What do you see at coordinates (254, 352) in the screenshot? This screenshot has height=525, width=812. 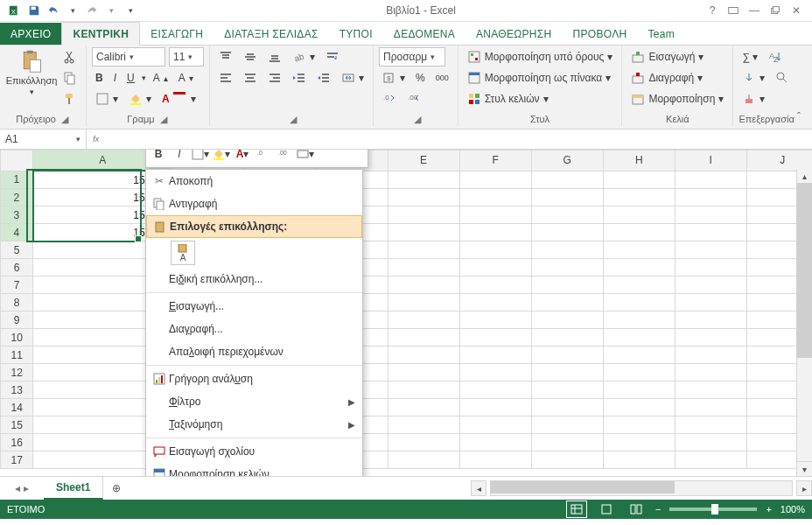 I see `ctx-clear: Απαλοιφή περιεχομένων` at bounding box center [254, 352].